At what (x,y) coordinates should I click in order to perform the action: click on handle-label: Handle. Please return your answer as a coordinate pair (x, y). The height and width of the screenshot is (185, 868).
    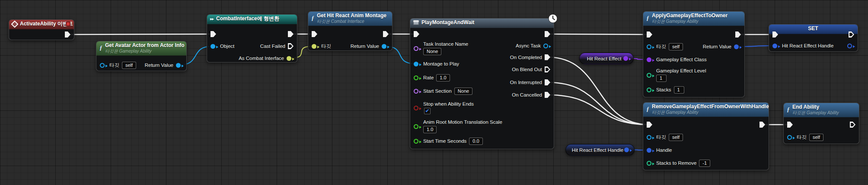
    Looking at the image, I should click on (664, 150).